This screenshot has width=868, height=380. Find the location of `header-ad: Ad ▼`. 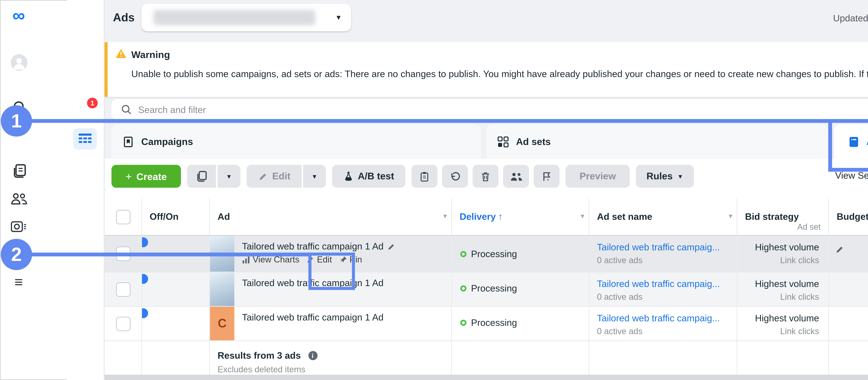

header-ad: Ad ▼ is located at coordinates (331, 217).